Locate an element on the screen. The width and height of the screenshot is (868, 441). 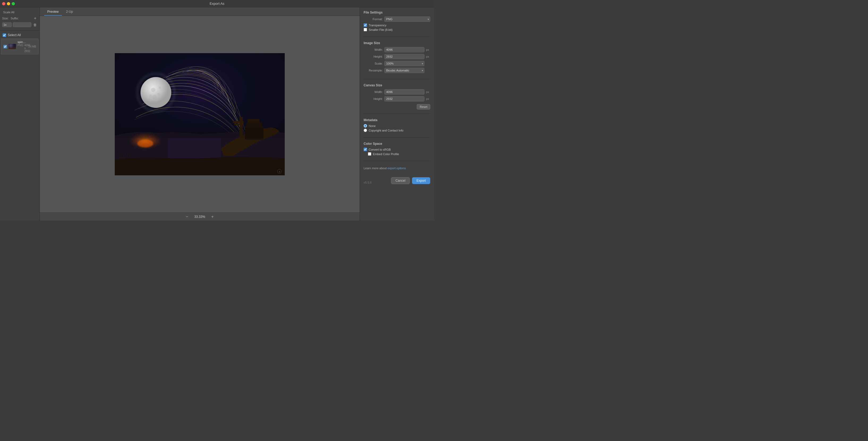
format-select: PNG JPEG GIF SVG WEBP is located at coordinates (407, 19).